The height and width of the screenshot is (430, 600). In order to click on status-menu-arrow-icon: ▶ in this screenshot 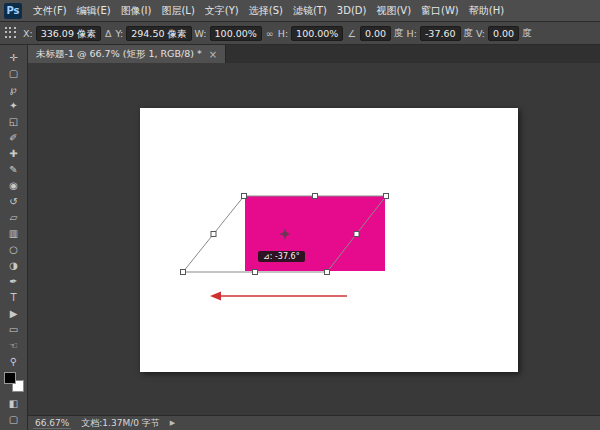, I will do `click(172, 423)`.